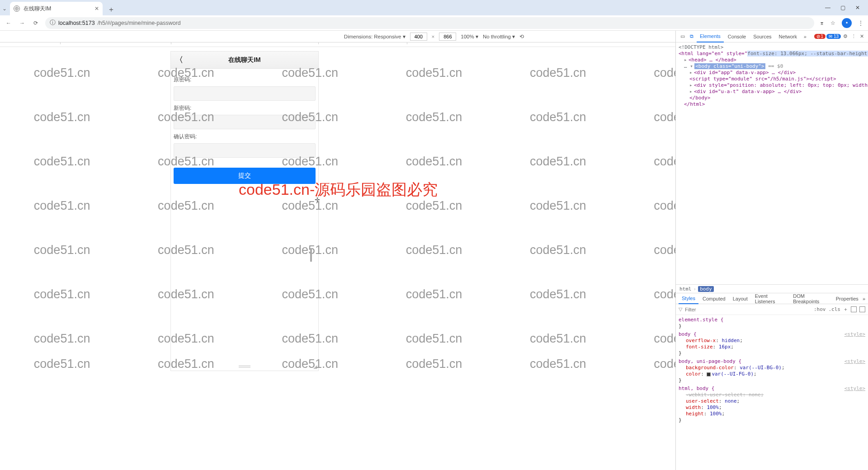  I want to click on filter-icon: ▽, so click(680, 309).